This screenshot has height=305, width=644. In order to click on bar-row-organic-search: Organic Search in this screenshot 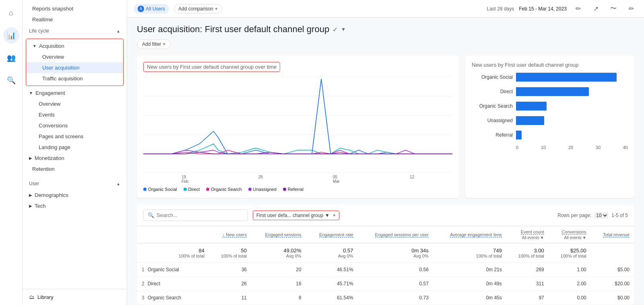, I will do `click(550, 106)`.